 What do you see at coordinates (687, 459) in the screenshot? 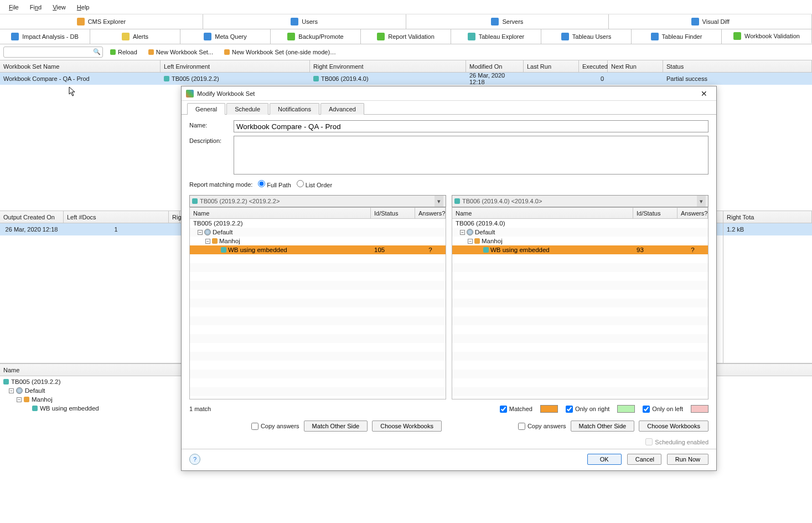
I see `run-now-button: Run Now` at bounding box center [687, 459].